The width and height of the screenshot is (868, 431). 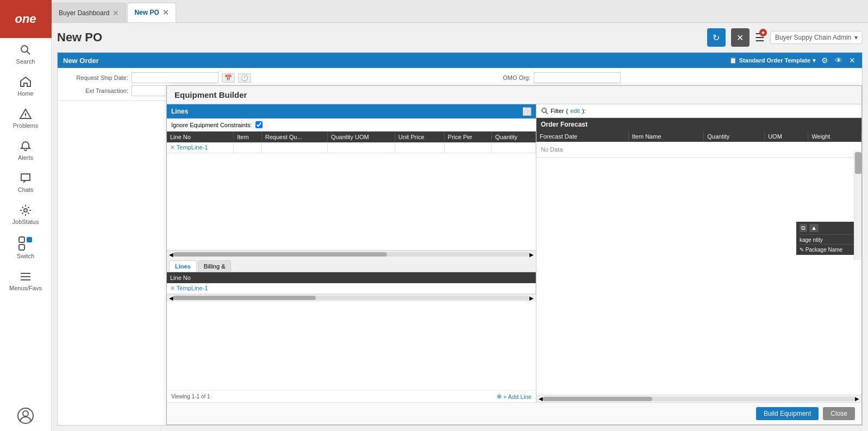 I want to click on menu-button: ☰ ★, so click(x=760, y=38).